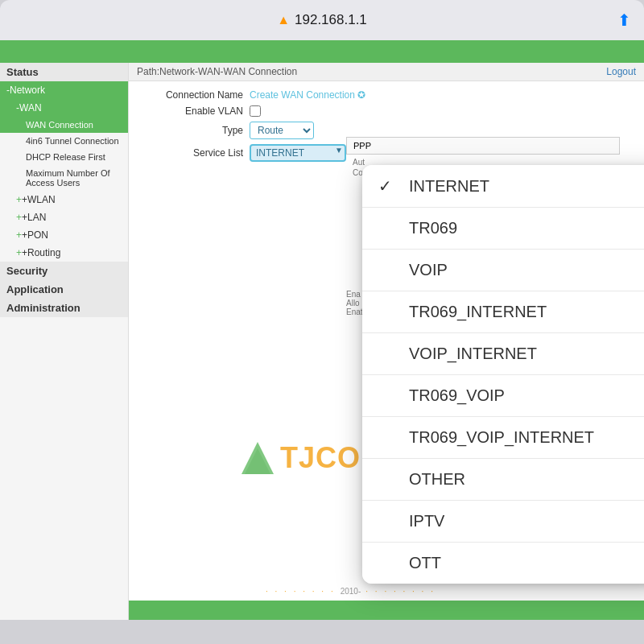 This screenshot has height=644, width=644. What do you see at coordinates (457, 396) in the screenshot?
I see `dropdown-label-tr069-voip: TR069_VOIP` at bounding box center [457, 396].